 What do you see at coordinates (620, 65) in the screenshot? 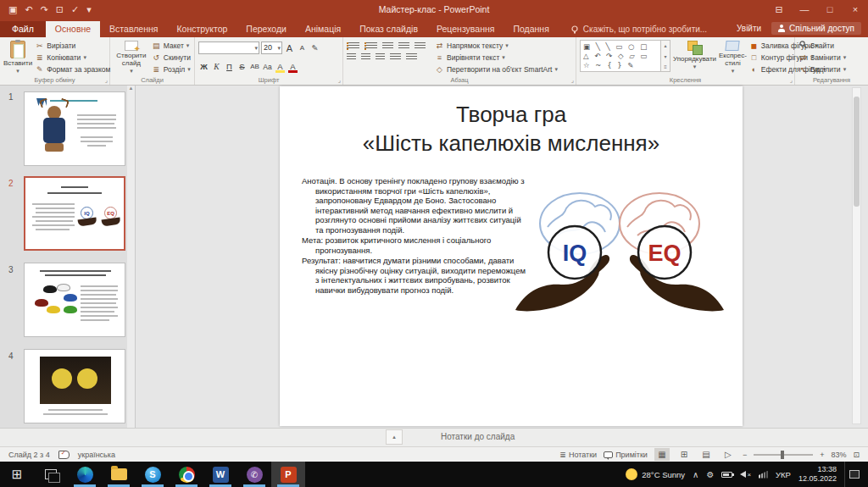
I see `shapes-row-3: ☆ ~ { } ✎` at bounding box center [620, 65].